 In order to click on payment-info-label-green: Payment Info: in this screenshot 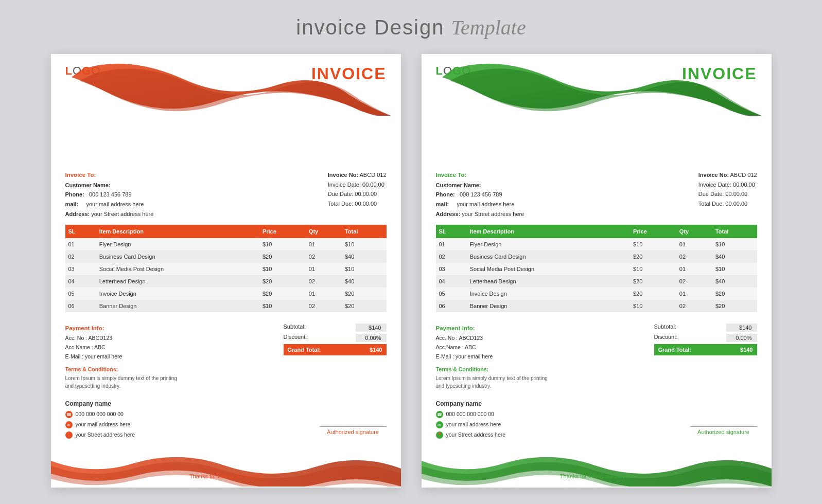, I will do `click(493, 329)`.